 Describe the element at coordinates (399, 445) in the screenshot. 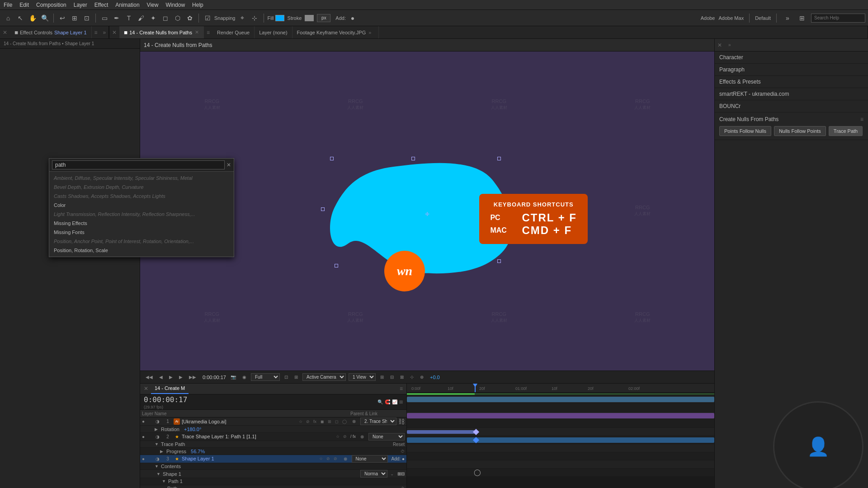

I see `reset-btn: Reset` at that location.